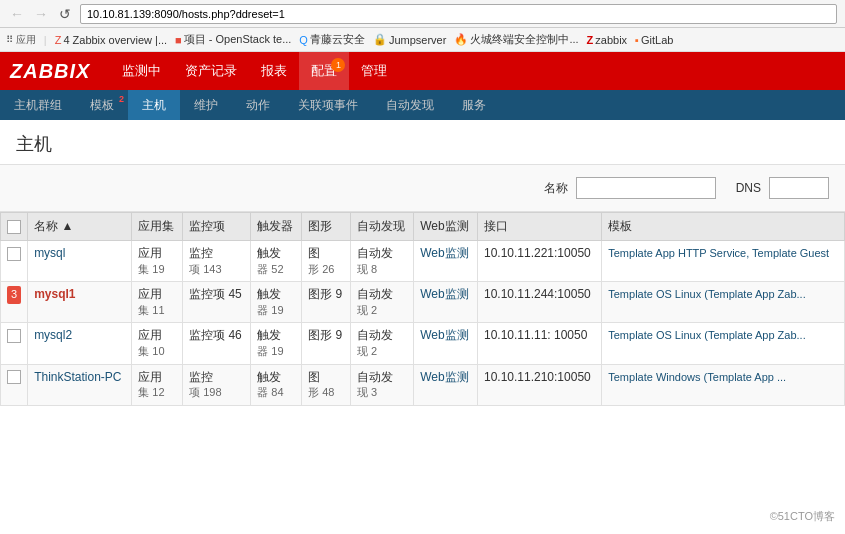  What do you see at coordinates (382, 384) in the screenshot?
I see `cell-autodisco: 自动发 现 3` at bounding box center [382, 384].